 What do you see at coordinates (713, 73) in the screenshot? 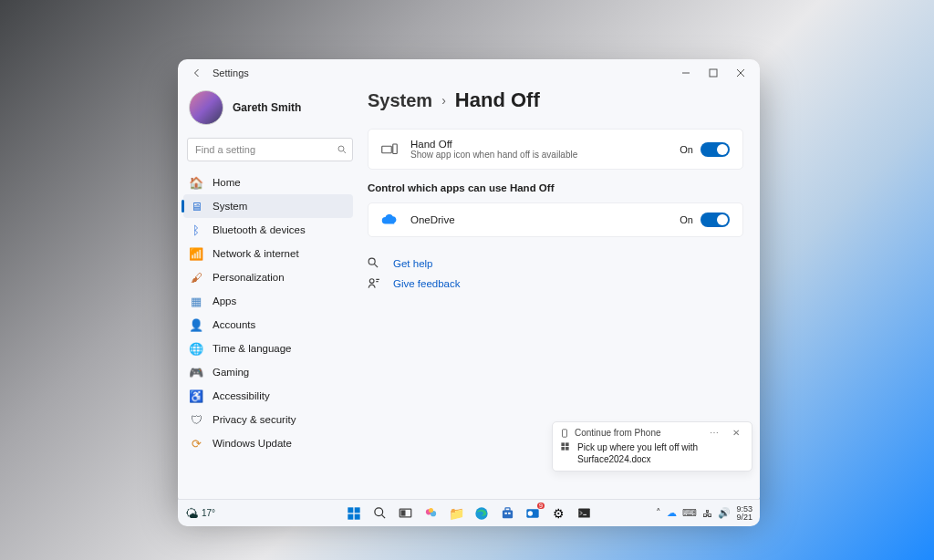
I see `maximize-button` at bounding box center [713, 73].